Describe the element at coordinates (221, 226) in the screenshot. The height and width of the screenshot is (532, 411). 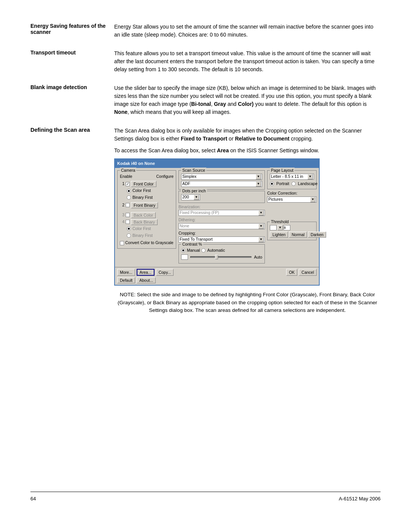
I see `dithering-select: None ▼` at that location.